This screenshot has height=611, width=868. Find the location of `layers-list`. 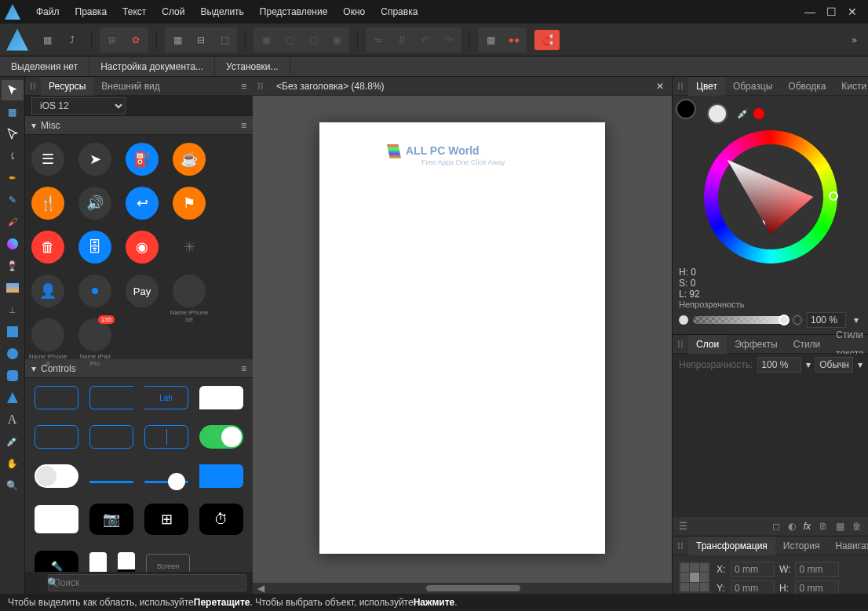

layers-list is located at coordinates (771, 446).